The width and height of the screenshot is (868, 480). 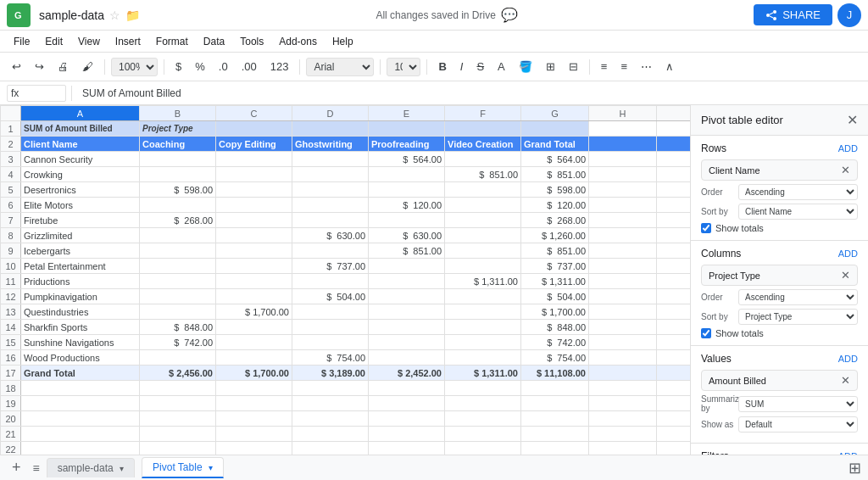 What do you see at coordinates (342, 42) in the screenshot?
I see `menu-help: Help` at bounding box center [342, 42].